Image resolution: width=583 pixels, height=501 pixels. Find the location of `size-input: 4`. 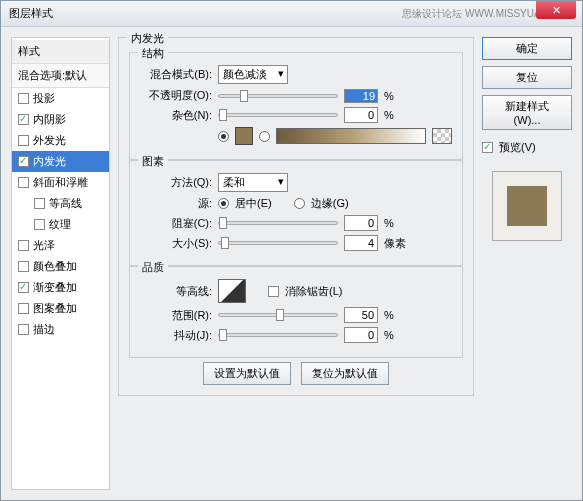

size-input: 4 is located at coordinates (361, 243).